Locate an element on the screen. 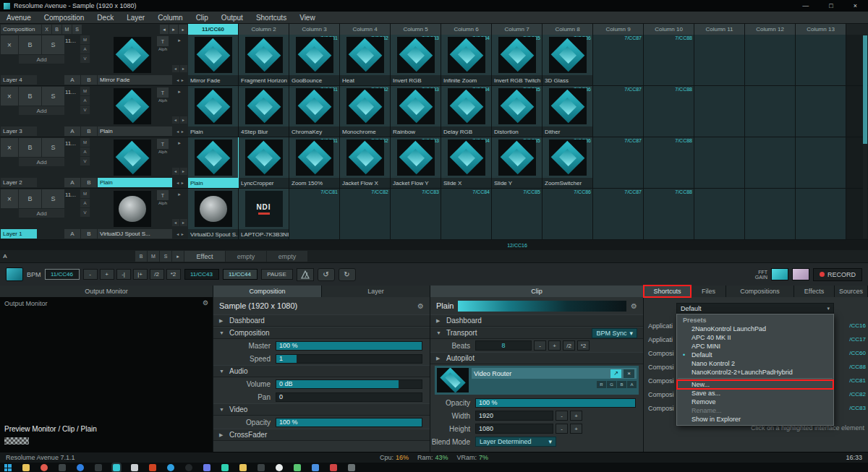 The width and height of the screenshot is (868, 472). clip-cell: NDILAPTOP-7K3B3NE... is located at coordinates (264, 214).